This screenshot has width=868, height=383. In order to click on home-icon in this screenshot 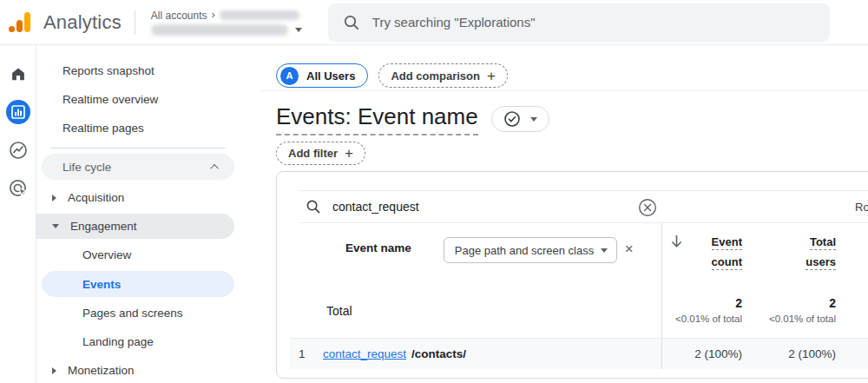, I will do `click(18, 74)`.